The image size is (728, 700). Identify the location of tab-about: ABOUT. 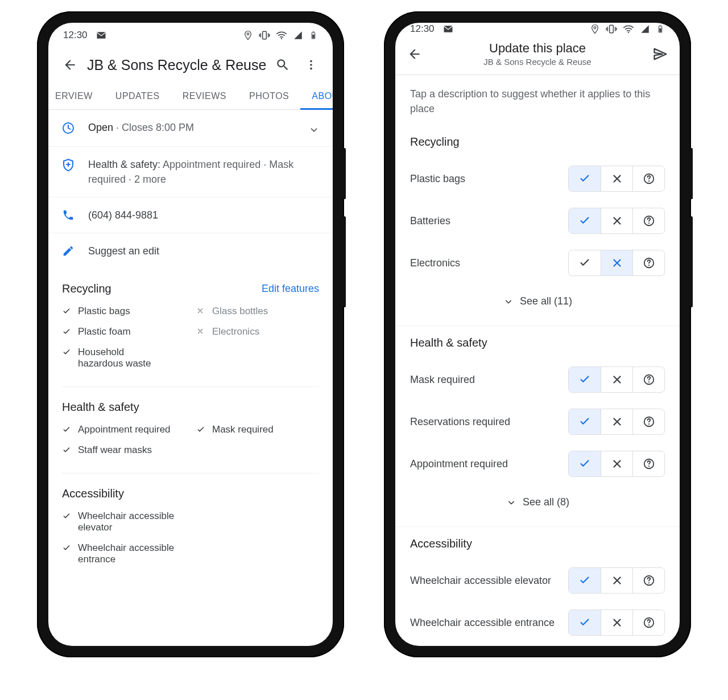
(316, 97).